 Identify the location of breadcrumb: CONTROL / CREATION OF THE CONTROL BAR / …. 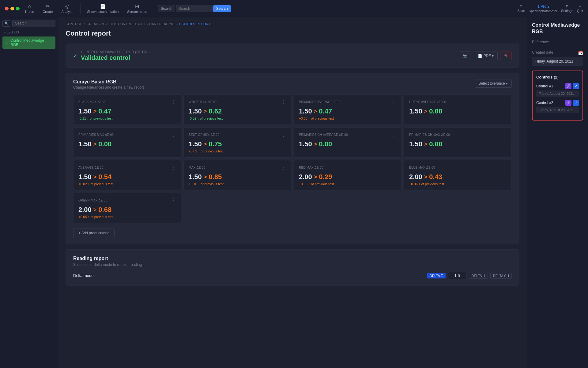
(292, 24).